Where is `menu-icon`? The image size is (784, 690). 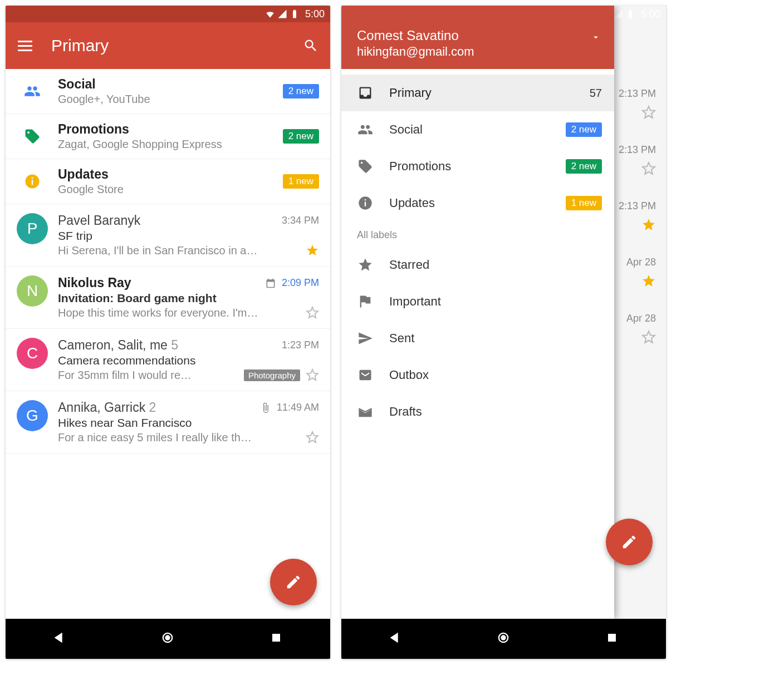
menu-icon is located at coordinates (25, 46).